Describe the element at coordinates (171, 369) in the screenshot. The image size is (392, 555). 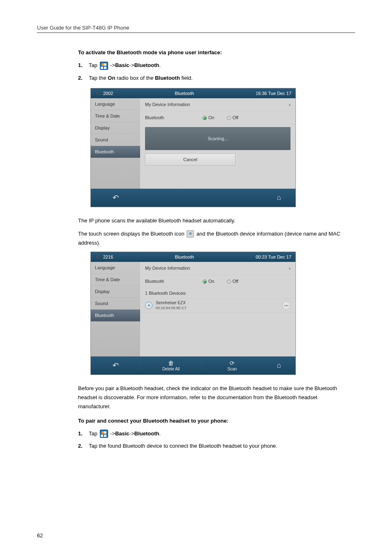
I see `delete-all-label: Delete All` at that location.